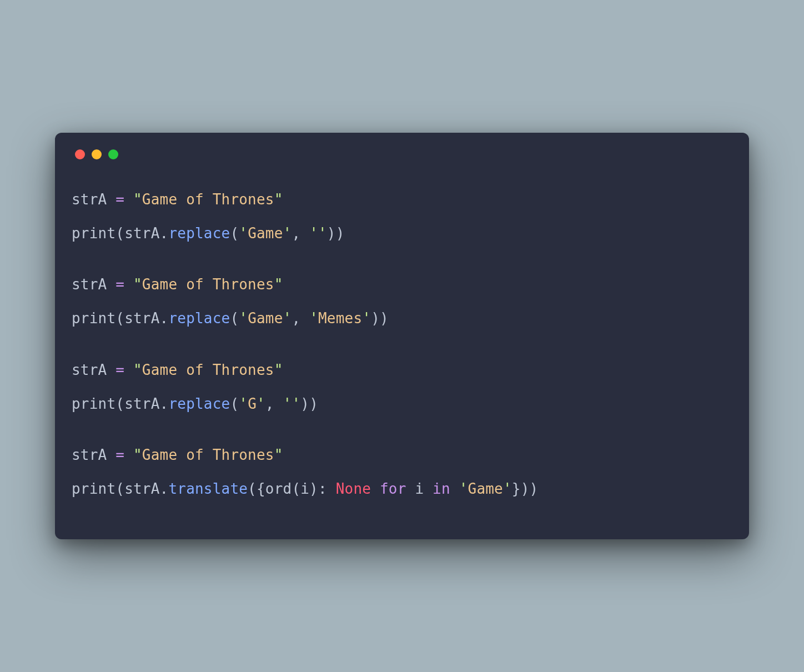 This screenshot has height=672, width=804. Describe the element at coordinates (402, 319) in the screenshot. I see `code-line: print(strA.replace('Game', 'Memes'))` at that location.